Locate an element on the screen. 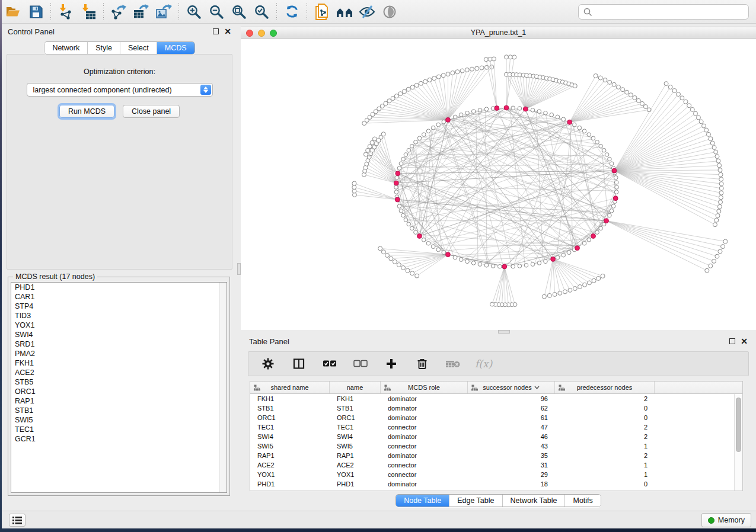  table-cell: 18 is located at coordinates (511, 484).